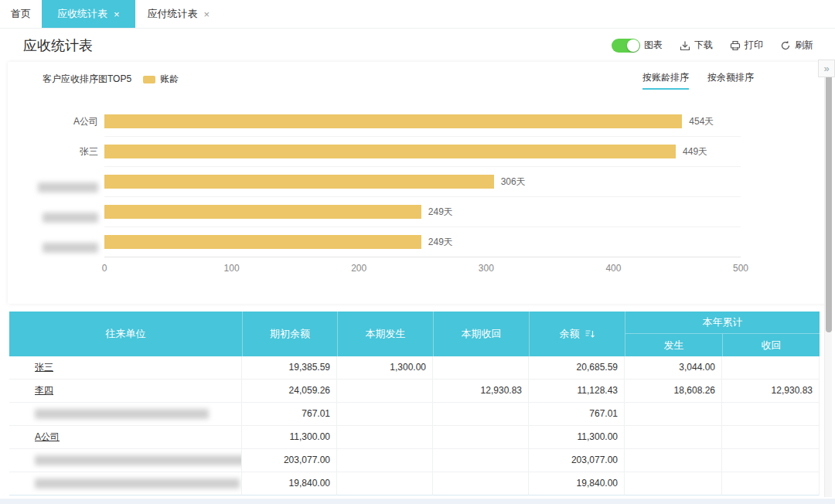 The height and width of the screenshot is (504, 835). I want to click on company-link: 李四, so click(44, 390).